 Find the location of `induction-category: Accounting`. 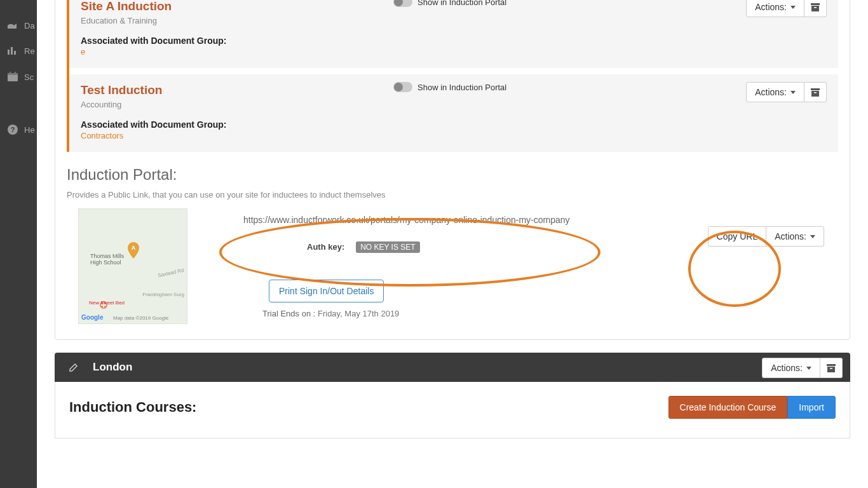

induction-category: Accounting is located at coordinates (454, 104).